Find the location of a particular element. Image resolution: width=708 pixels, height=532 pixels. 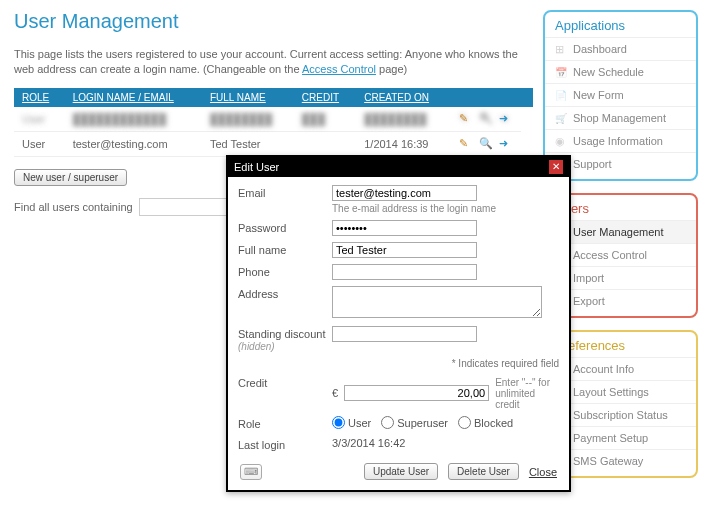

password-label: Password is located at coordinates (282, 227).